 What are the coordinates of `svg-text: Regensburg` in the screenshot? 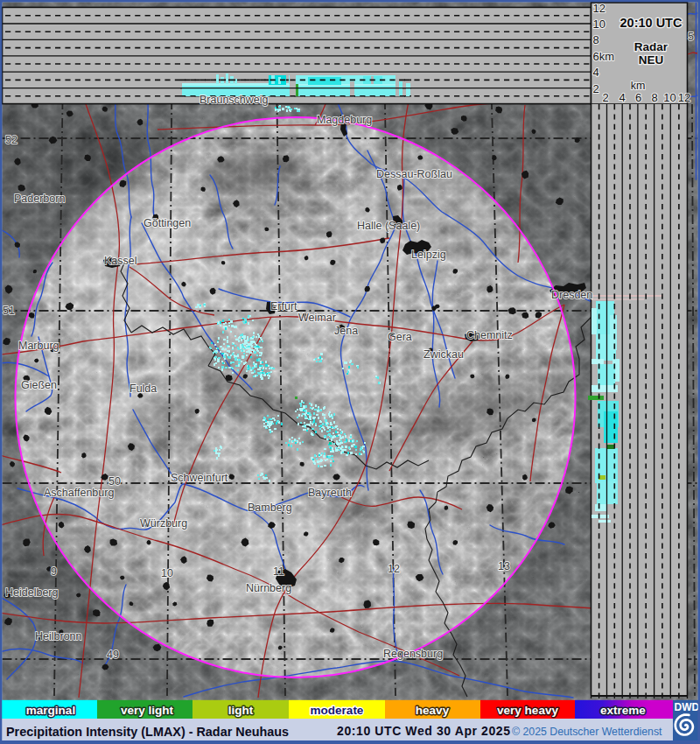 It's located at (413, 654).